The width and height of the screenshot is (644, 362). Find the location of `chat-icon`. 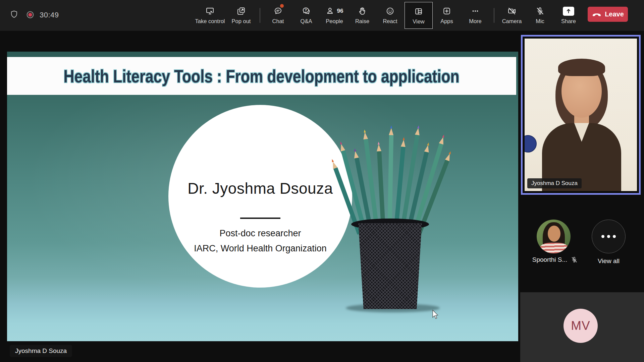

chat-icon is located at coordinates (278, 11).